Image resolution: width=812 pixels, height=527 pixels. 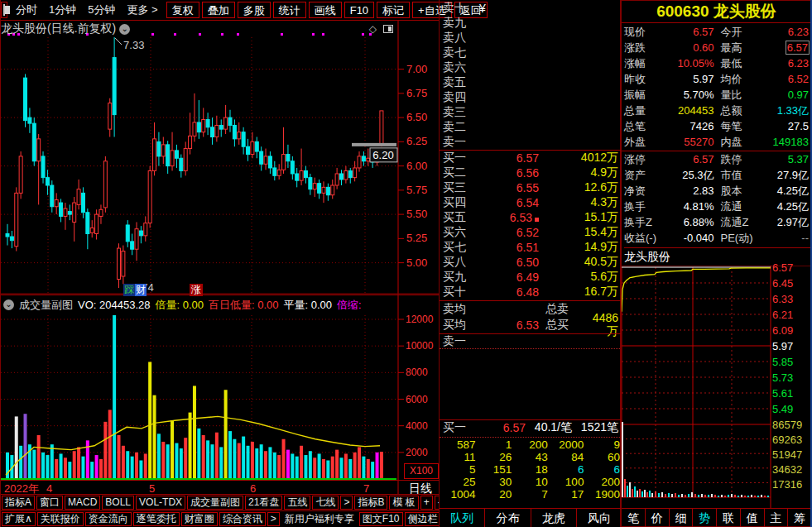 What do you see at coordinates (742, 160) in the screenshot?
I see `field-label: 跌停` at bounding box center [742, 160].